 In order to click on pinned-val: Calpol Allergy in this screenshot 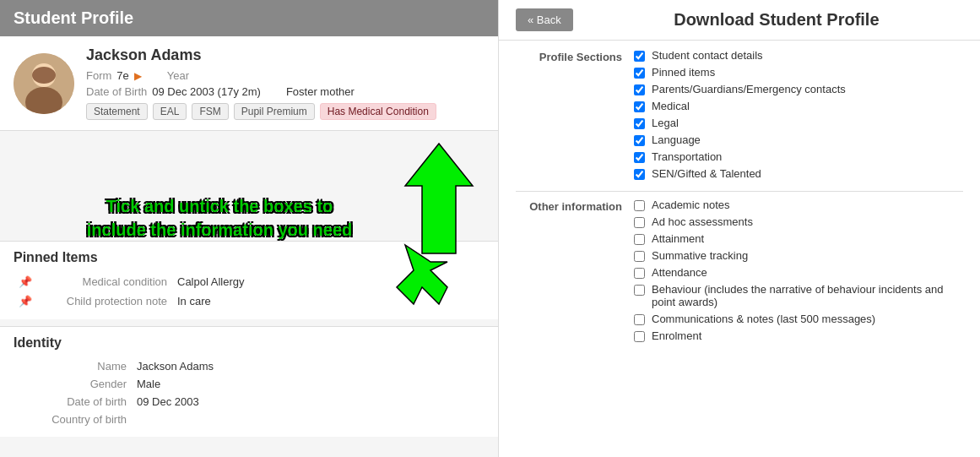, I will do `click(328, 282)`.